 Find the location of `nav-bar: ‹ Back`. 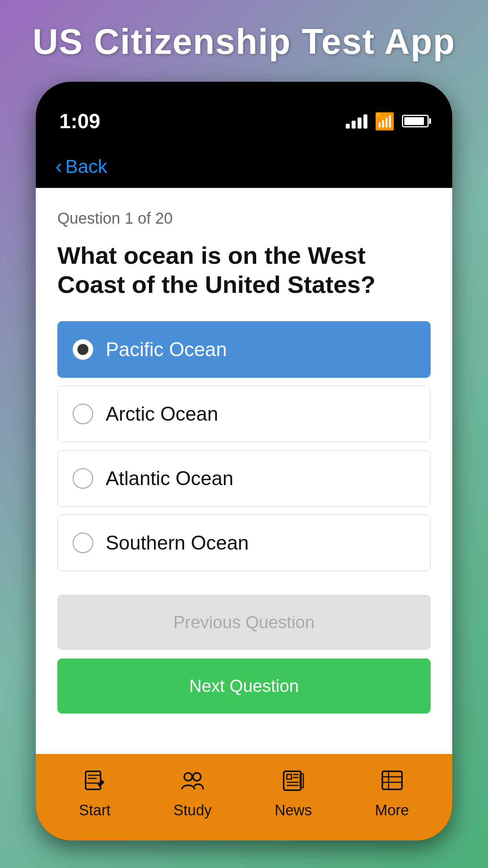

nav-bar: ‹ Back is located at coordinates (244, 168).